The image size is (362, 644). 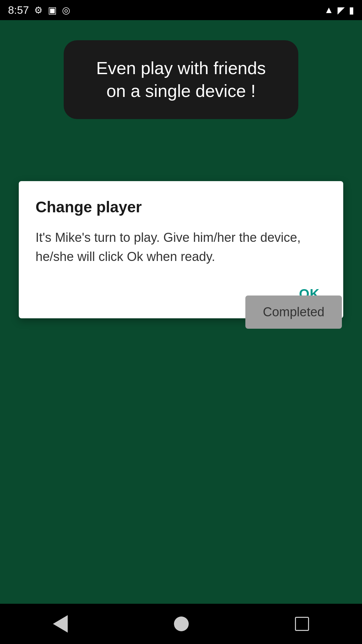 What do you see at coordinates (294, 312) in the screenshot?
I see `completed-button: Completed` at bounding box center [294, 312].